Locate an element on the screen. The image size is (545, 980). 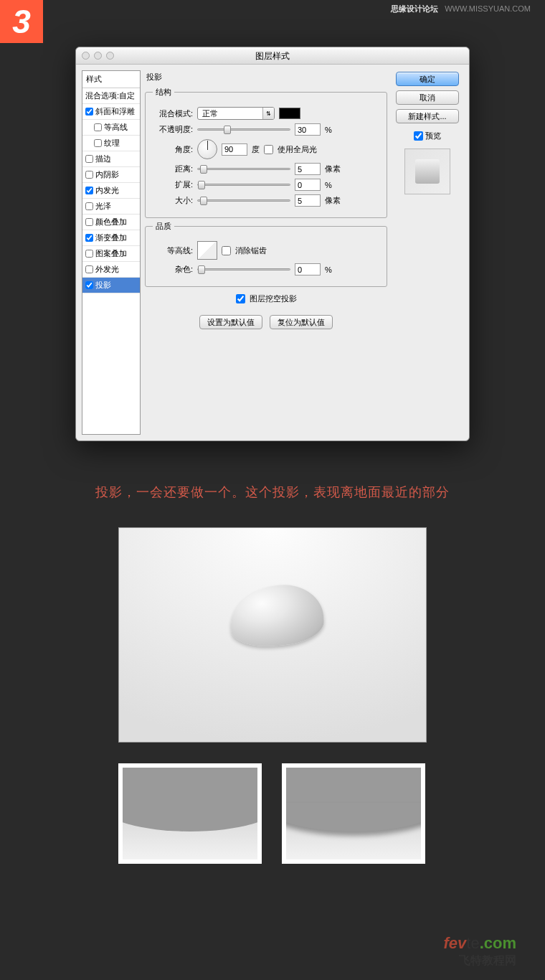
preview-label: 预览 is located at coordinates (433, 136).